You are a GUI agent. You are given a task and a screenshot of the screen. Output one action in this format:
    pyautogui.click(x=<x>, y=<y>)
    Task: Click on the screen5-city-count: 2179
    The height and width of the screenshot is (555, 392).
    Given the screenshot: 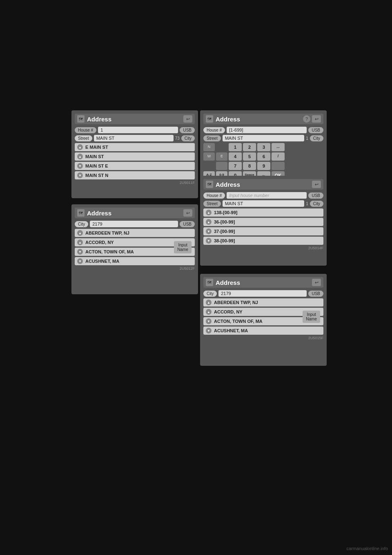 What is the action you would take?
    pyautogui.click(x=263, y=293)
    